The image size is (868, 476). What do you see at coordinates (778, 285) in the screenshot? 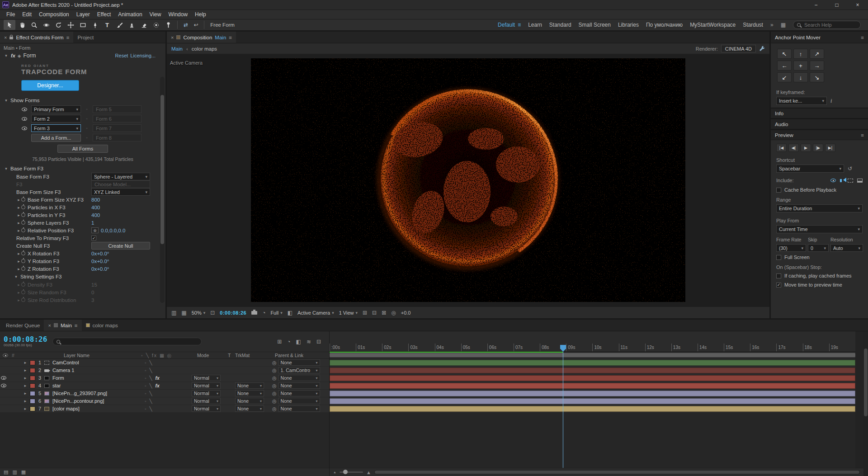
I see `move-time-checkbox` at bounding box center [778, 285].